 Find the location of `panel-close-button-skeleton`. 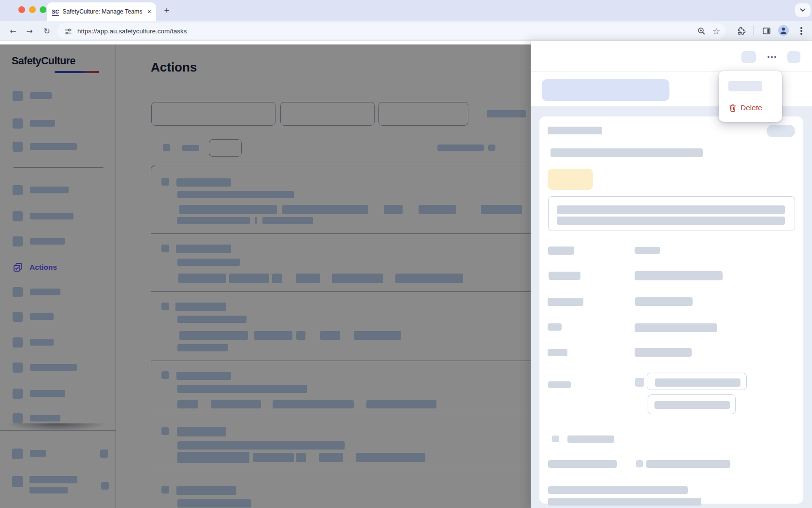

panel-close-button-skeleton is located at coordinates (794, 57).